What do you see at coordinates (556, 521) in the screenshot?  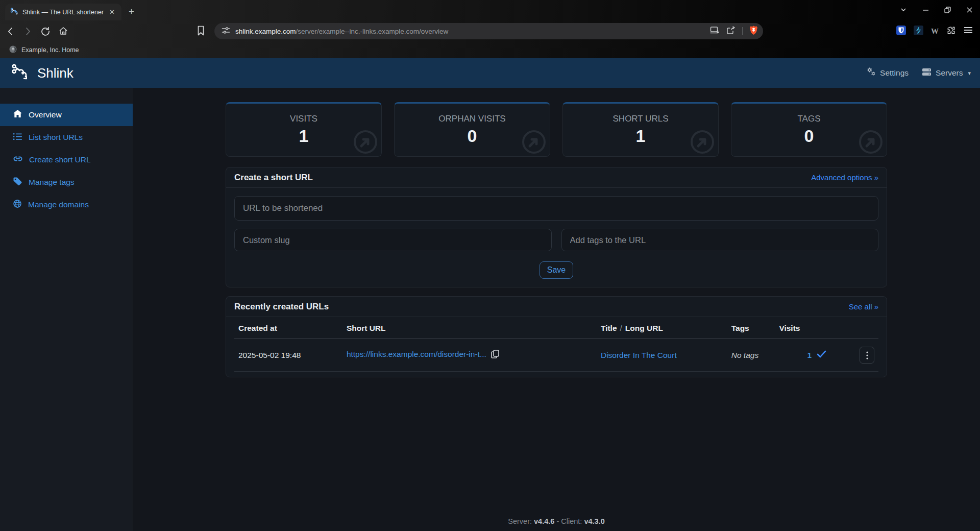 I see `version-footer: Server: v4.4.6 - Client: v4.3.0` at bounding box center [556, 521].